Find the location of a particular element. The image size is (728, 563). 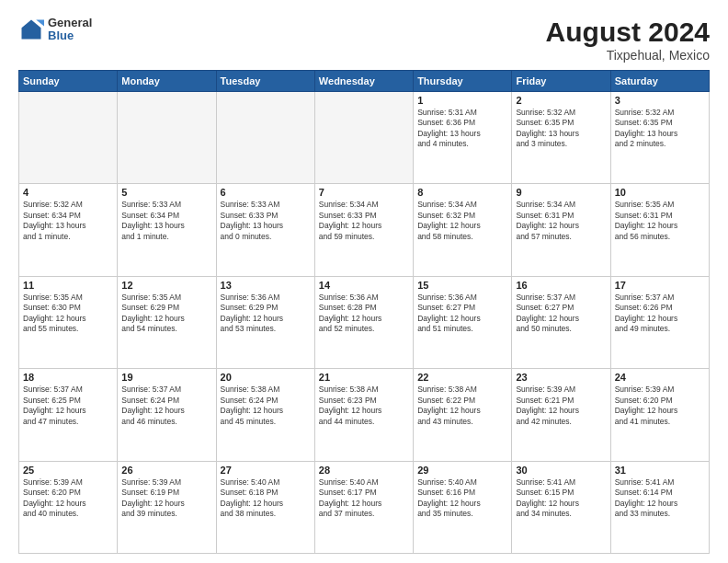

logo: General Blue is located at coordinates (55, 29).